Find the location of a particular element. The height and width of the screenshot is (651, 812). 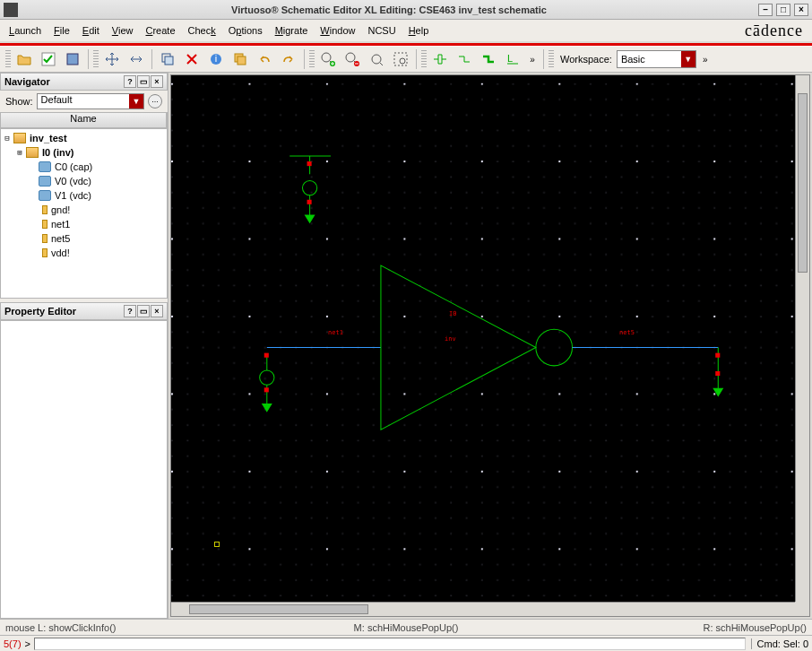

tree-column-header: Name is located at coordinates (84, 120).